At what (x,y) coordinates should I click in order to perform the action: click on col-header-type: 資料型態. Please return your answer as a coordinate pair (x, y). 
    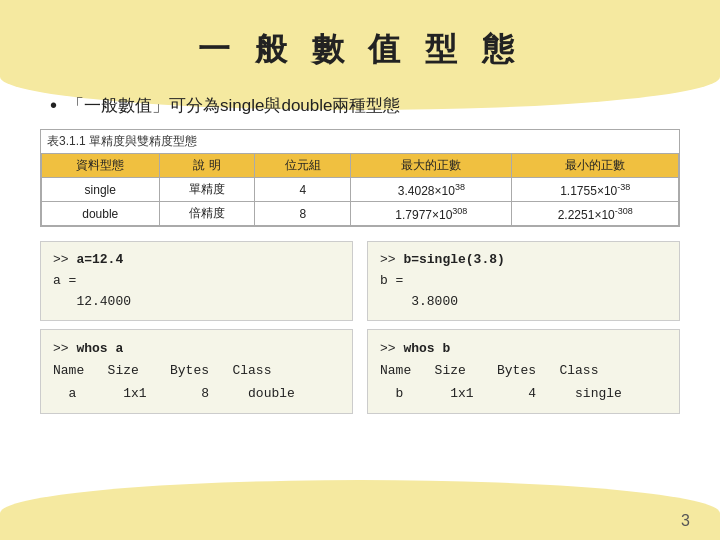
    Looking at the image, I should click on (101, 166).